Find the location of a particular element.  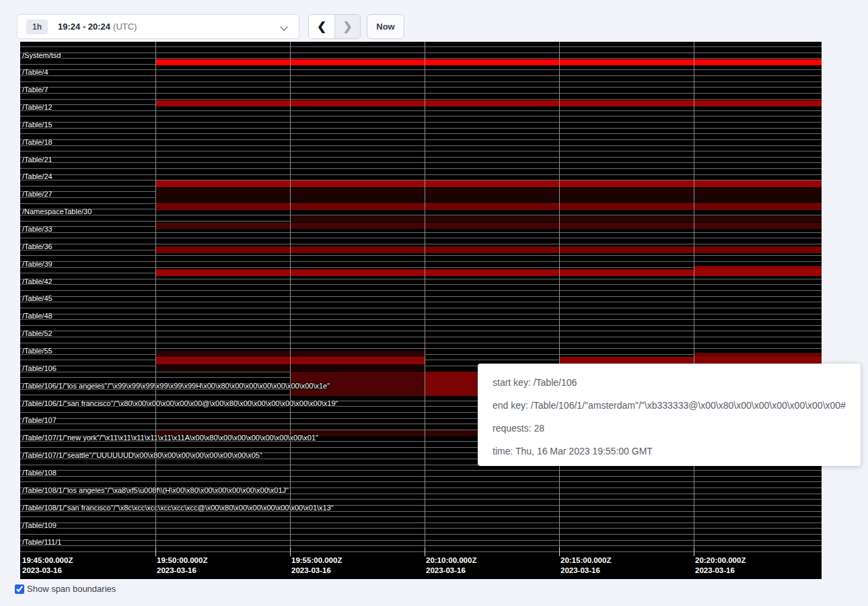

time-range-label: 19:24 - 20:24 is located at coordinates (84, 27).